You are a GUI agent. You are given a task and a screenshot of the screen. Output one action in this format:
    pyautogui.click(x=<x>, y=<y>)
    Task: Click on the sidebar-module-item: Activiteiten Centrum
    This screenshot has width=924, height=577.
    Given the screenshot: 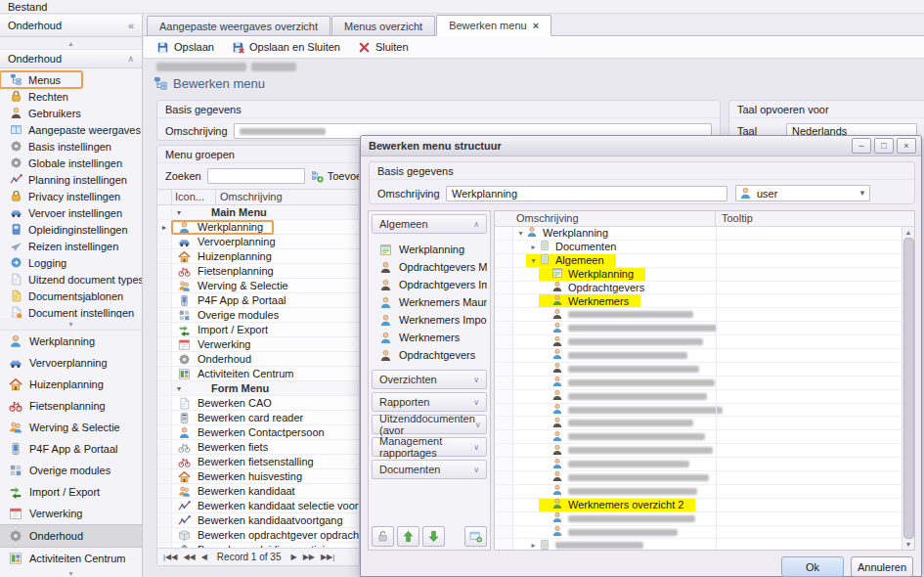 What is the action you would take?
    pyautogui.click(x=70, y=558)
    